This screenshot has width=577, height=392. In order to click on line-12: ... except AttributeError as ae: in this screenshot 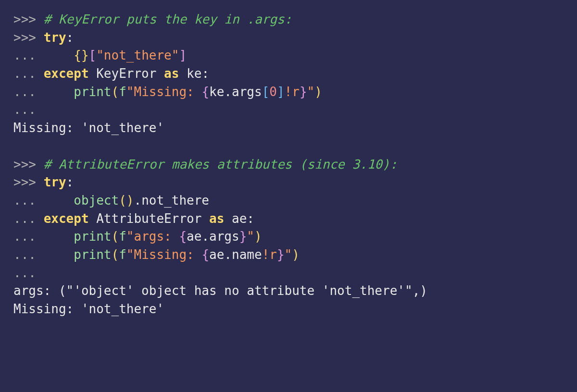, I will do `click(134, 219)`.